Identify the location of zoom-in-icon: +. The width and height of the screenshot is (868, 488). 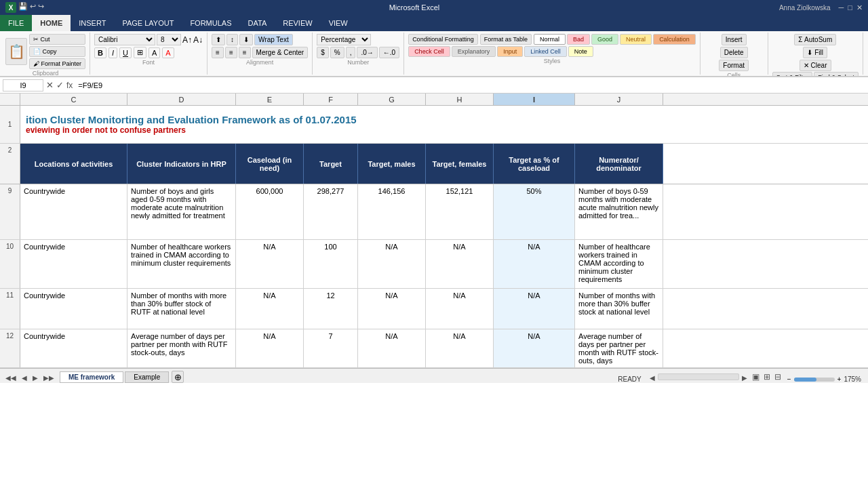
(840, 380).